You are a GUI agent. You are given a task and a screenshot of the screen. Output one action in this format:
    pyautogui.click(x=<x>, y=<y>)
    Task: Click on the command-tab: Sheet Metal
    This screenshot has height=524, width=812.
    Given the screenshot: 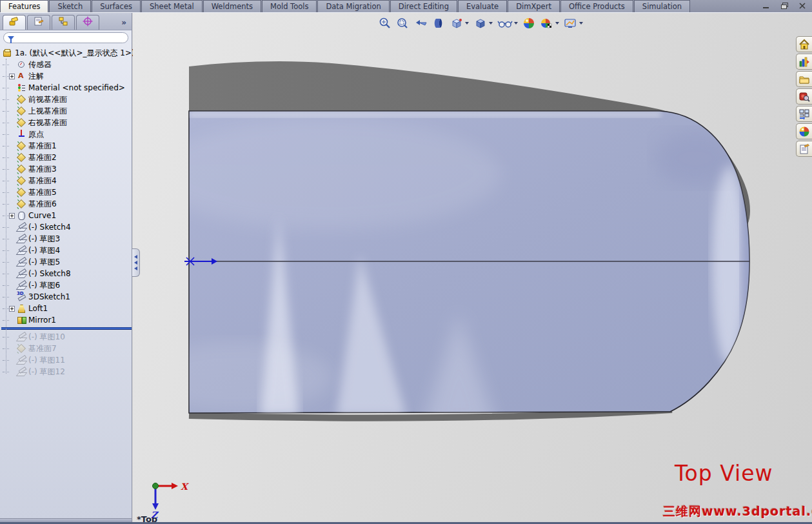 What is the action you would take?
    pyautogui.click(x=172, y=6)
    